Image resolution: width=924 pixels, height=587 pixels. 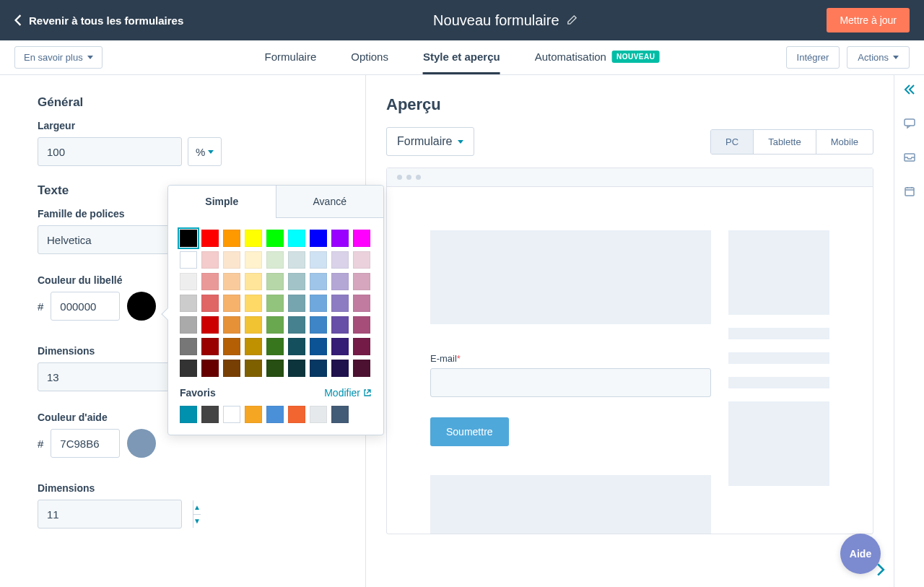 What do you see at coordinates (469, 432) in the screenshot?
I see `submit-button: Soumettre` at bounding box center [469, 432].